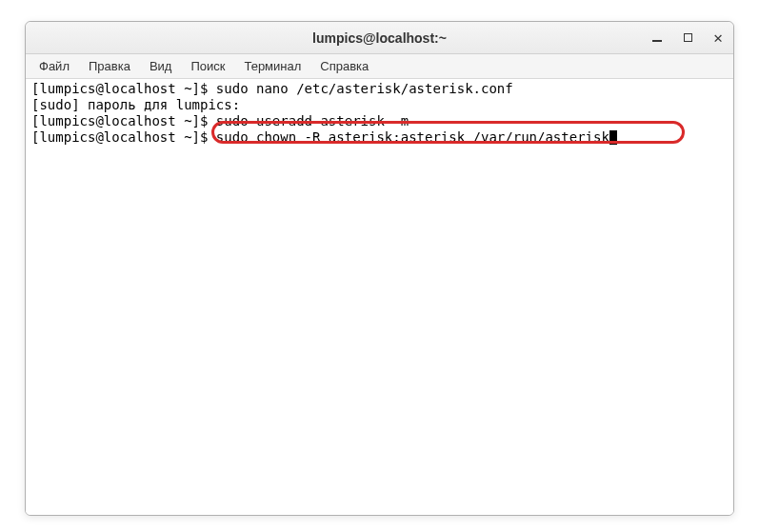 The height and width of the screenshot is (532, 759). What do you see at coordinates (161, 67) in the screenshot?
I see `menu-view: Вид` at bounding box center [161, 67].